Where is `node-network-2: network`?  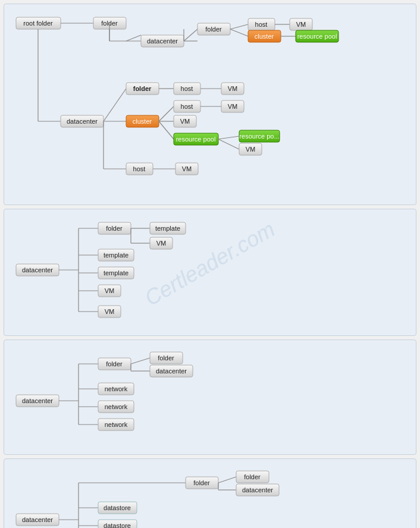 node-network-2: network is located at coordinates (116, 407).